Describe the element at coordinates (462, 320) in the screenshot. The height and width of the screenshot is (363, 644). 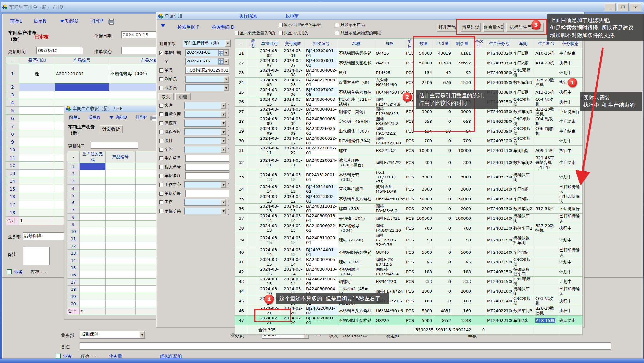
I see `cell: 1348` at that location.